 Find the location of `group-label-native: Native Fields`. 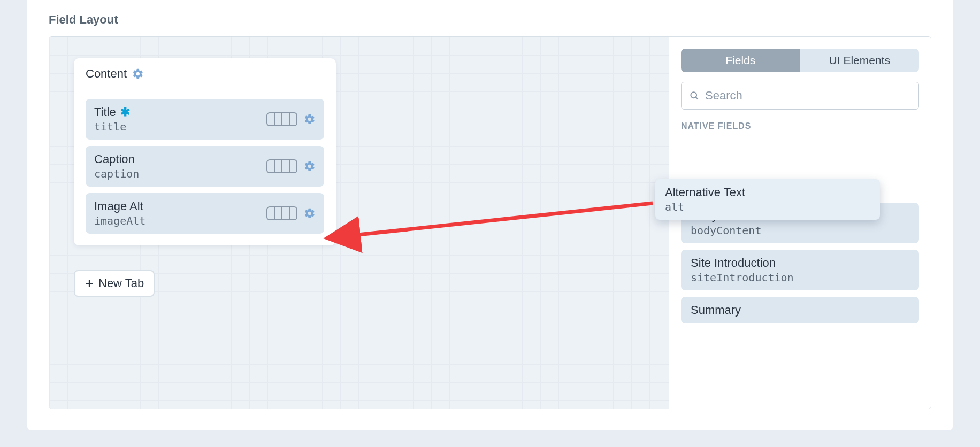

group-label-native: Native Fields is located at coordinates (800, 126).